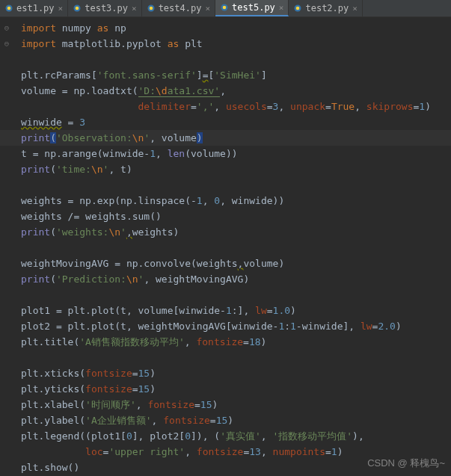 The image size is (451, 476). What do you see at coordinates (226, 106) in the screenshot?
I see `code-line: delimiter=',', usecols=3, unpack=True, s…` at bounding box center [226, 106].